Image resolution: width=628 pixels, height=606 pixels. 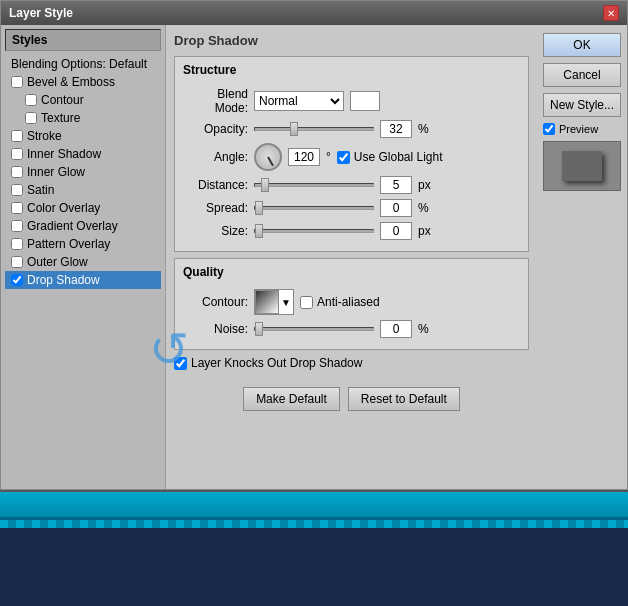 I want to click on sidebar-item-inner-shadow: Inner Shadow, so click(x=83, y=154).